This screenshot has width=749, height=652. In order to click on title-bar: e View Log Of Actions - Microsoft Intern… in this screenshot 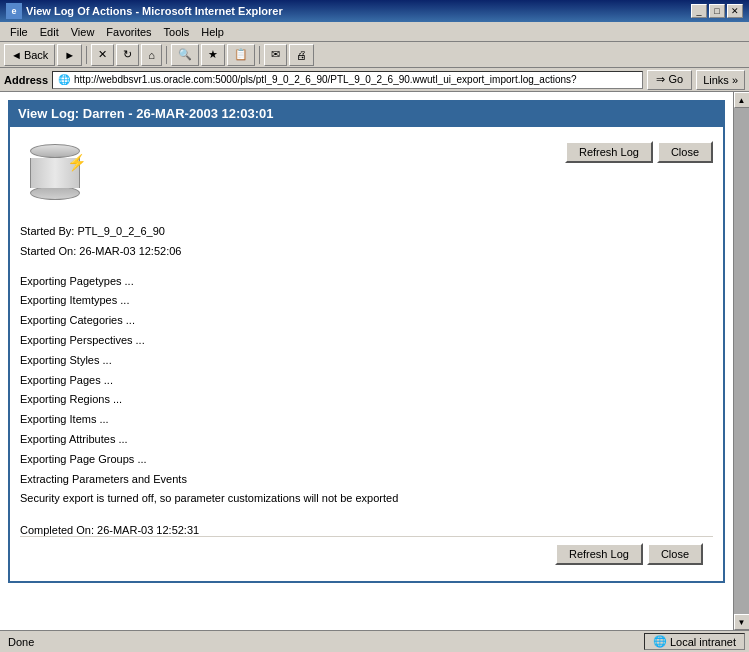, I will do `click(374, 11)`.